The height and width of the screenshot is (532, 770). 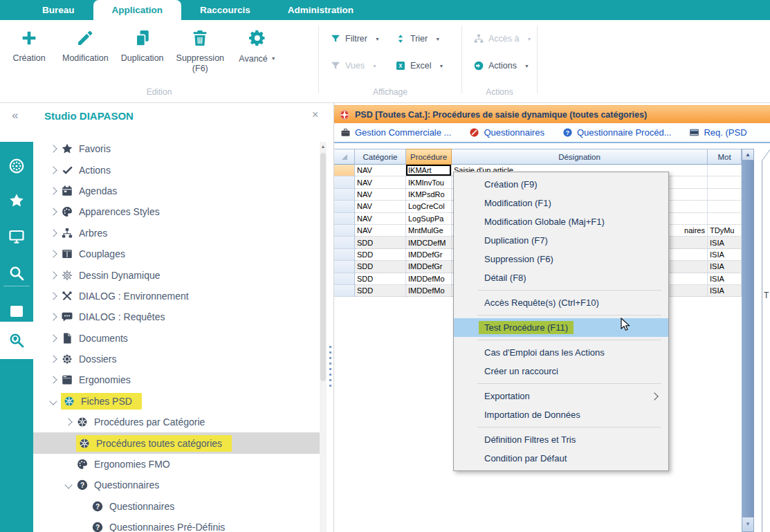 I want to click on sidebar-item-apparences-styles: Apparences Styles, so click(x=176, y=212).